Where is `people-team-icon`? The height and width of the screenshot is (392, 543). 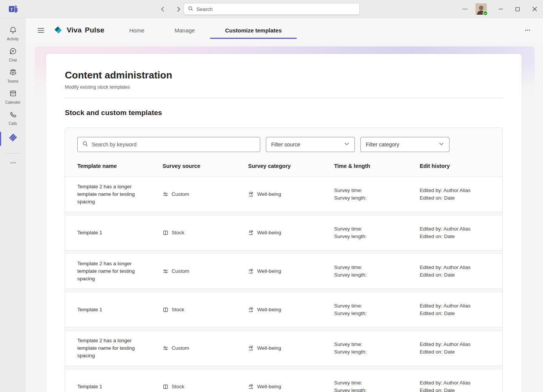 people-team-icon is located at coordinates (13, 73).